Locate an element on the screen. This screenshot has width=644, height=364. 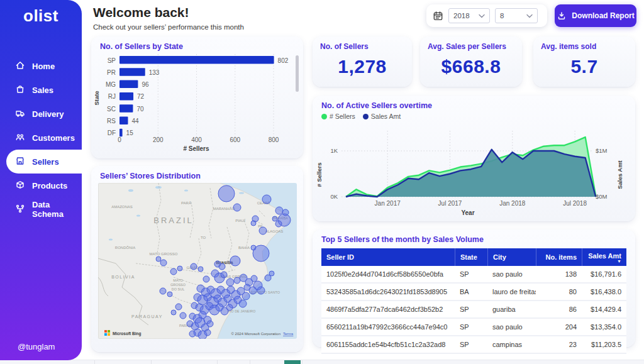
table-header-row: Seller IDStateCityNo. itemsSales Amt▼ is located at coordinates (474, 257).